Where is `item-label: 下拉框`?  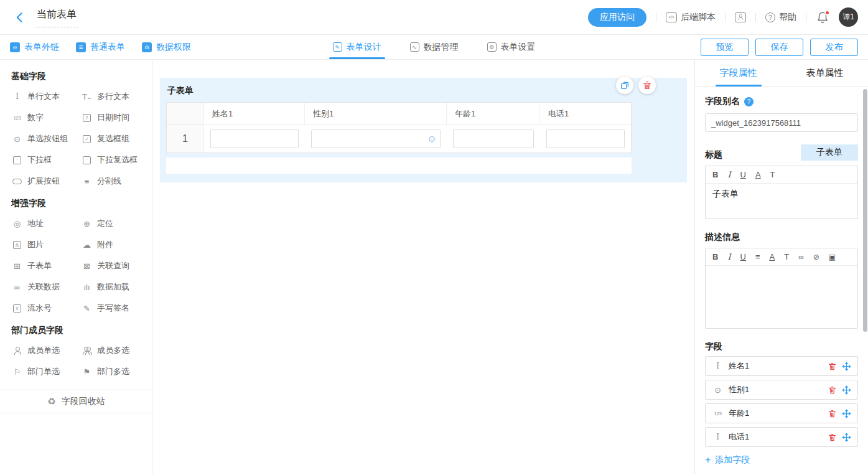 item-label: 下拉框 is located at coordinates (40, 160).